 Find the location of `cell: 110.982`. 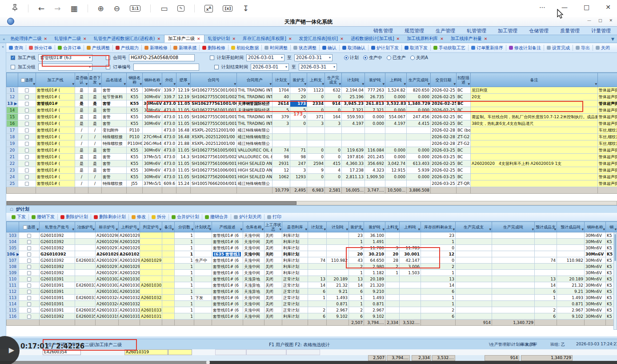

cell: 110.982 is located at coordinates (338, 260).